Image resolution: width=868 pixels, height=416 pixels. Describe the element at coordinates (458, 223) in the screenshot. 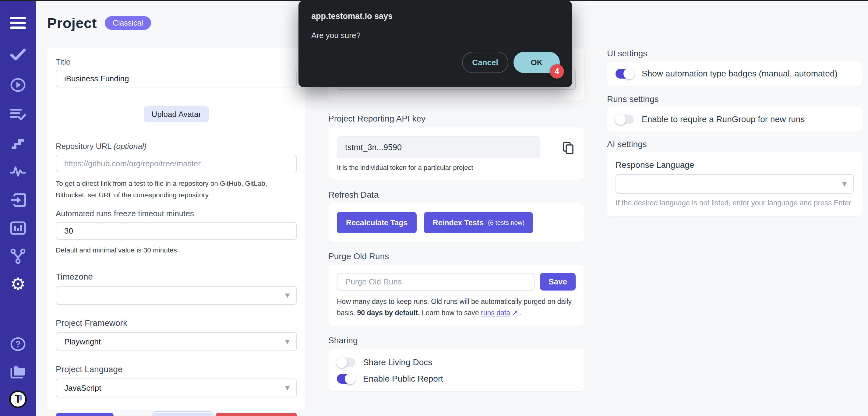

I see `reindex-tests-label: Reindex Tests` at that location.